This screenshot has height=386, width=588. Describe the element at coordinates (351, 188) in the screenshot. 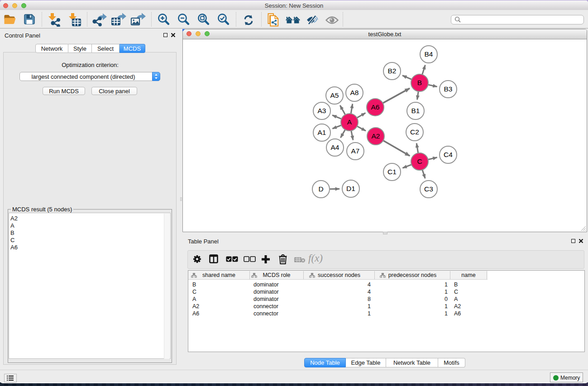

I see `svg-text: D1` at that location.